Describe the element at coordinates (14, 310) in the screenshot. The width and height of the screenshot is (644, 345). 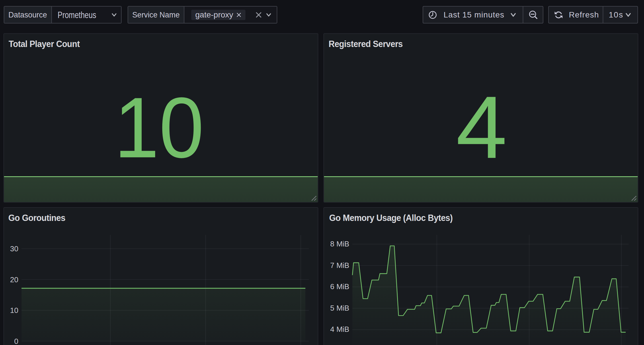
I see `svg-text: 10` at that location.